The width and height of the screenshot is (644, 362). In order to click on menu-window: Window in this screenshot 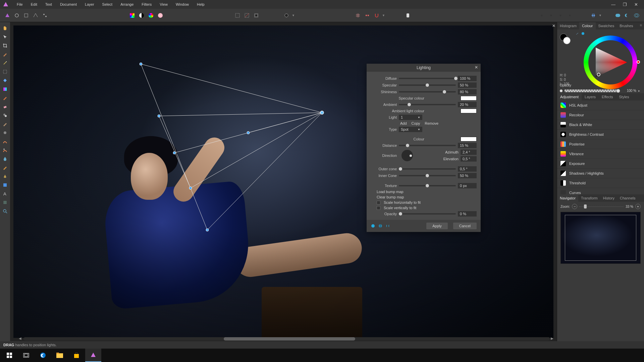, I will do `click(182, 4)`.